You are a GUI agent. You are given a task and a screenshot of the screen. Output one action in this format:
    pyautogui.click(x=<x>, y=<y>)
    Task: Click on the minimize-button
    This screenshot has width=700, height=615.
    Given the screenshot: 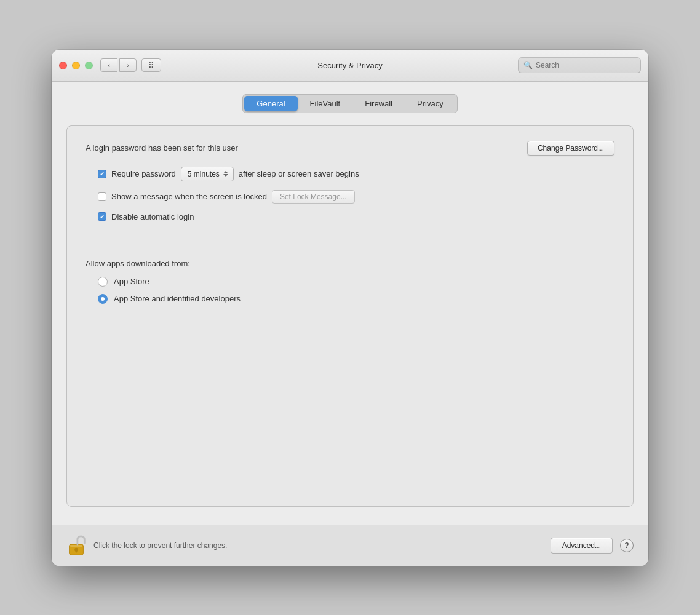 What is the action you would take?
    pyautogui.click(x=76, y=65)
    